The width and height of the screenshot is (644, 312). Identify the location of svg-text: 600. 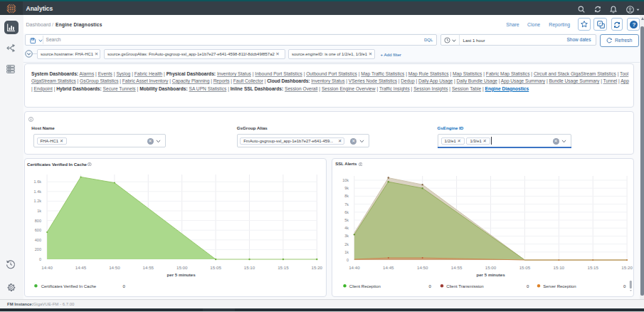
(38, 230).